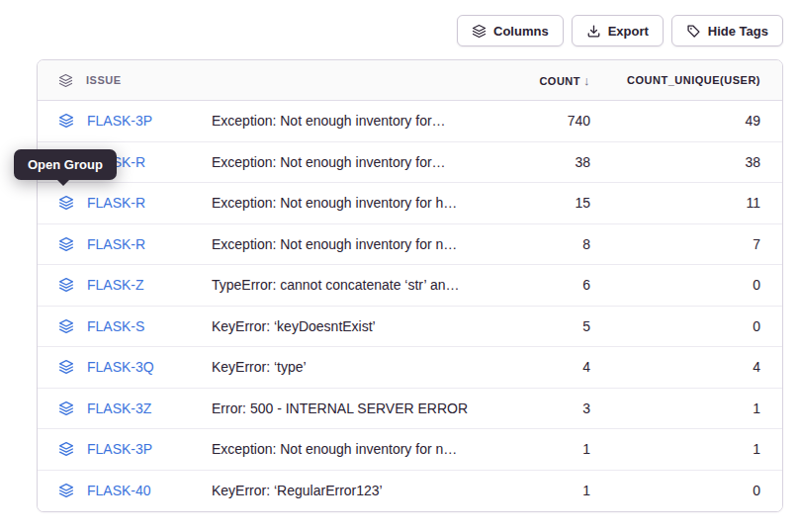 The width and height of the screenshot is (798, 532). I want to click on export-button-label: Export, so click(629, 32).